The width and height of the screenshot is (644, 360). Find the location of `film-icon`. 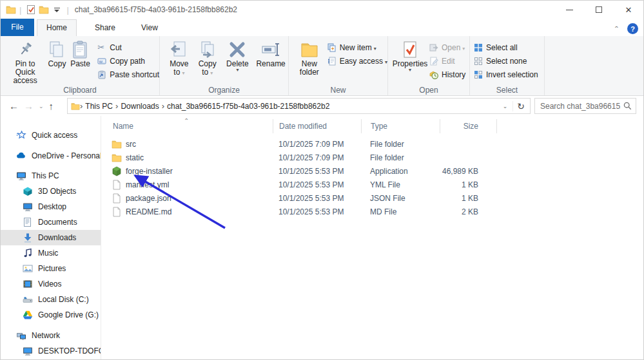

film-icon is located at coordinates (28, 284).